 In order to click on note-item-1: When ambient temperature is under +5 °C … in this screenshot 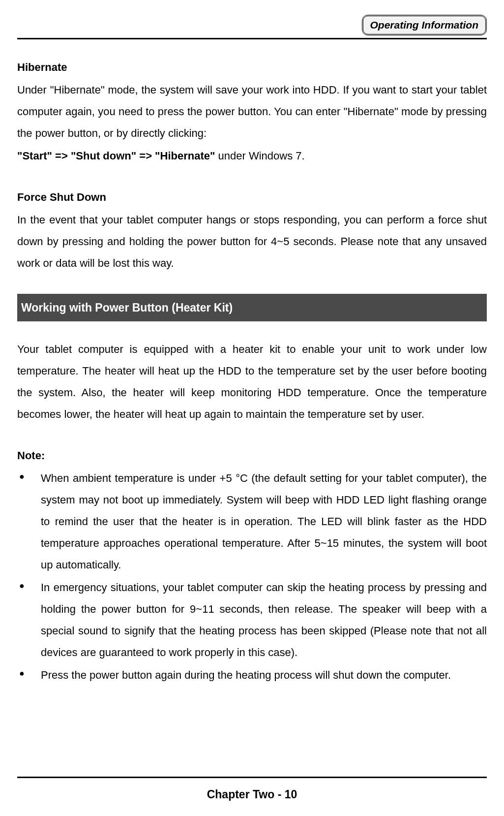, I will do `click(252, 522)`.